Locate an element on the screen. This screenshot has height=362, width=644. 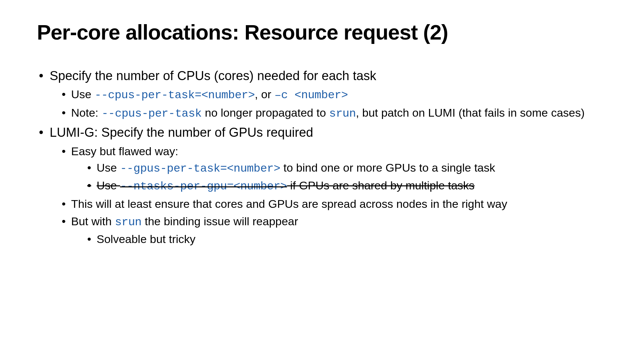
text-fragment: if GPUs are shared by multiple tasks is located at coordinates (381, 185).